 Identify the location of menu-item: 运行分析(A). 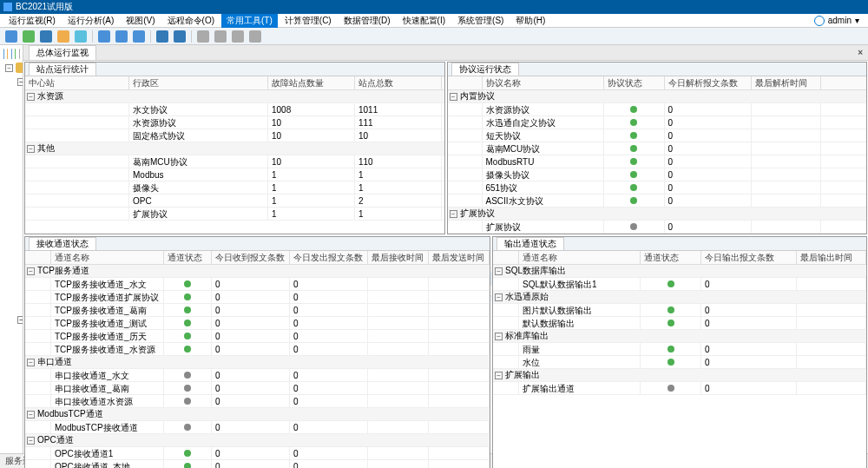
(90, 21).